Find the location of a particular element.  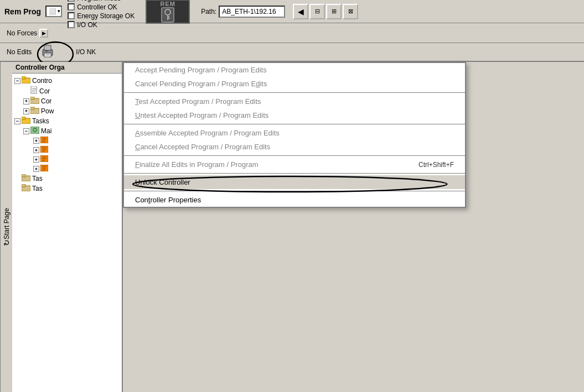

menu-item-assemble-accepted-label: Assemble Accepted Program / Program Edit… is located at coordinates (207, 133).